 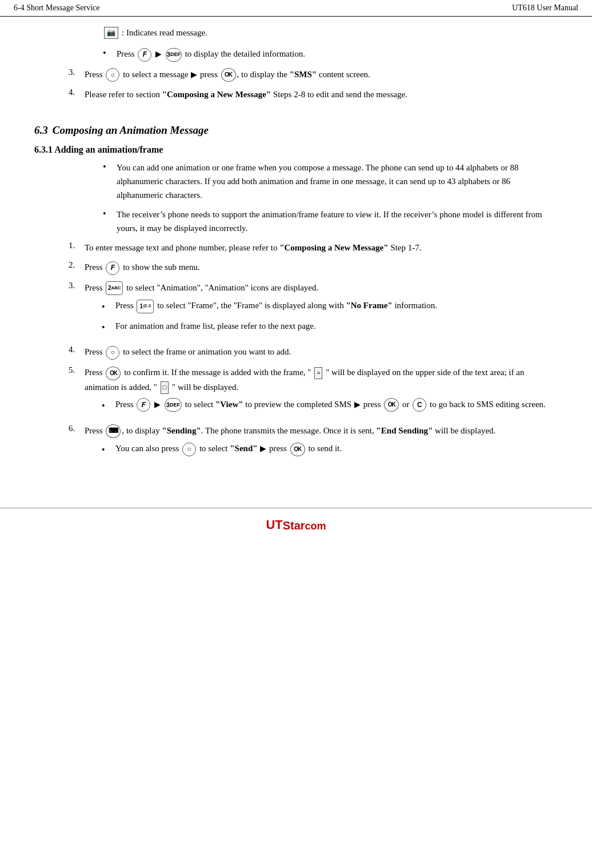 What do you see at coordinates (313, 310) in the screenshot?
I see `anim-step-3: 3. Press 2ABC to select "Animation", "An…` at bounding box center [313, 310].